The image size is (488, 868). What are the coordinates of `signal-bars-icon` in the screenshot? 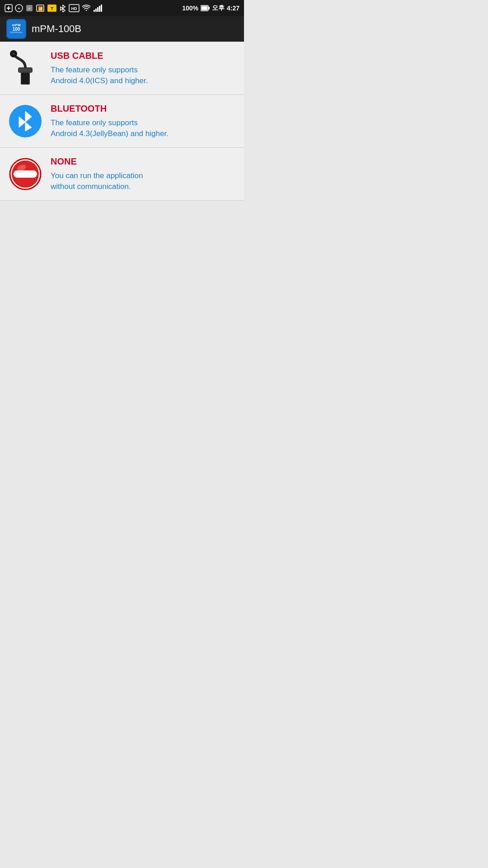 It's located at (98, 8).